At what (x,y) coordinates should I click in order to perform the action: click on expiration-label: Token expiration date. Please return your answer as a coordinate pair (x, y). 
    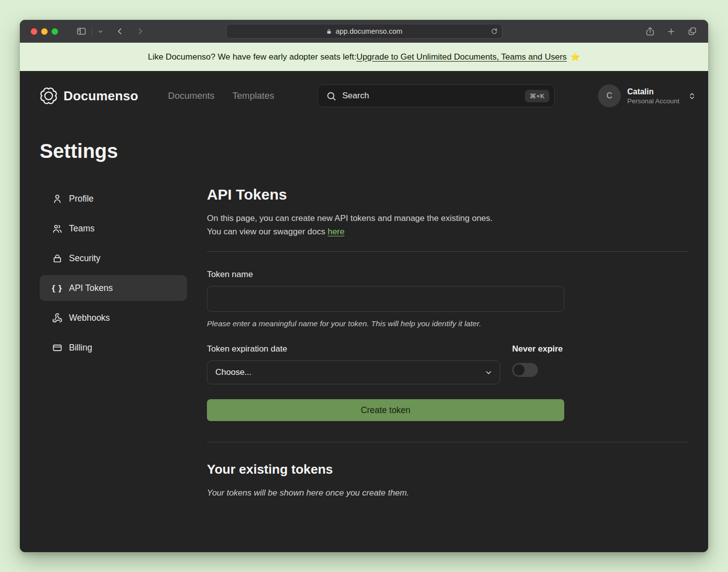
    Looking at the image, I should click on (353, 349).